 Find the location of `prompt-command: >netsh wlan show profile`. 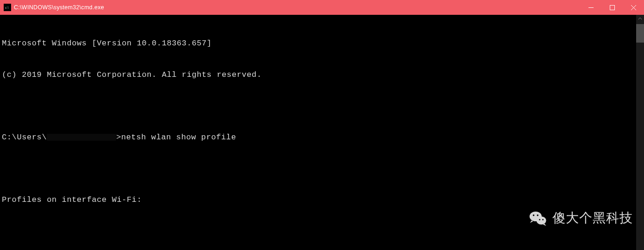

prompt-command: >netsh wlan show profile is located at coordinates (176, 137).